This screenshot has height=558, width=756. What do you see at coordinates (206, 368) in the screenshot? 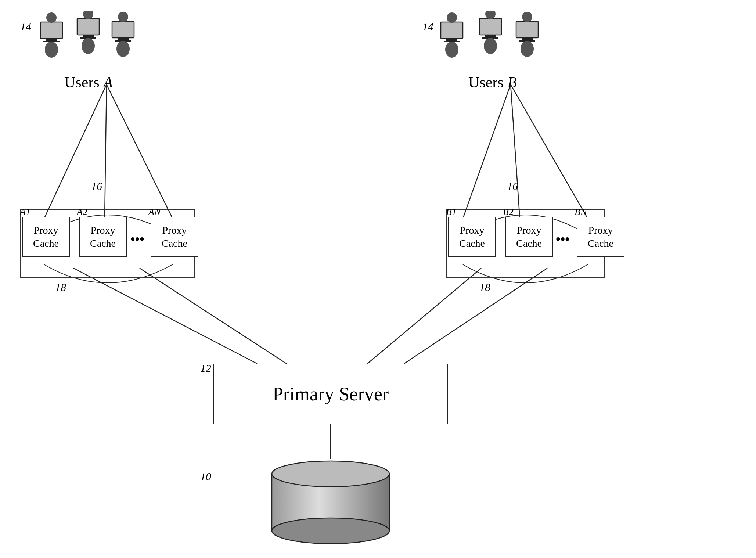
I see `ref-12: 12` at bounding box center [206, 368].